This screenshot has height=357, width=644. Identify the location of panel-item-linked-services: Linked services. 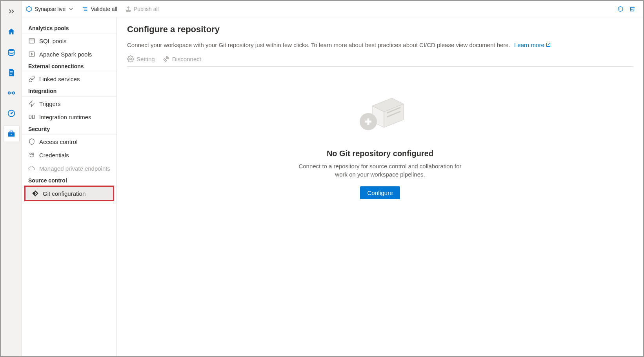
(69, 79).